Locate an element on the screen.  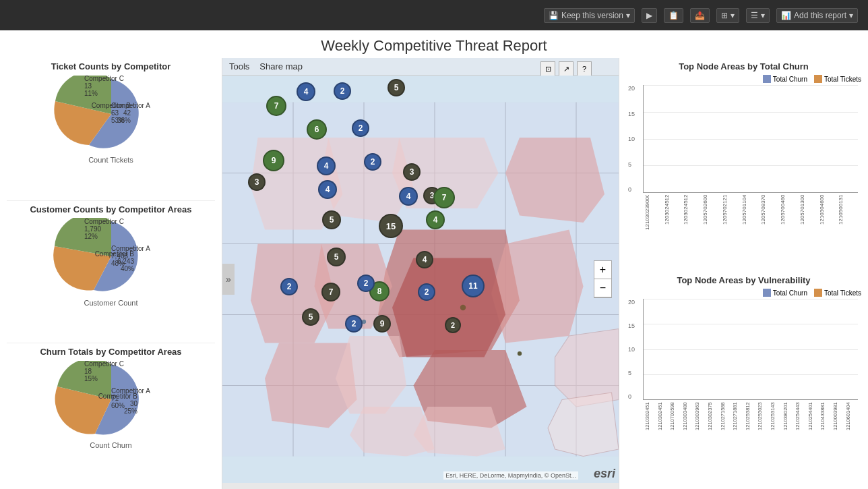
x-label-11: 1210500131 is located at coordinates (847, 212).